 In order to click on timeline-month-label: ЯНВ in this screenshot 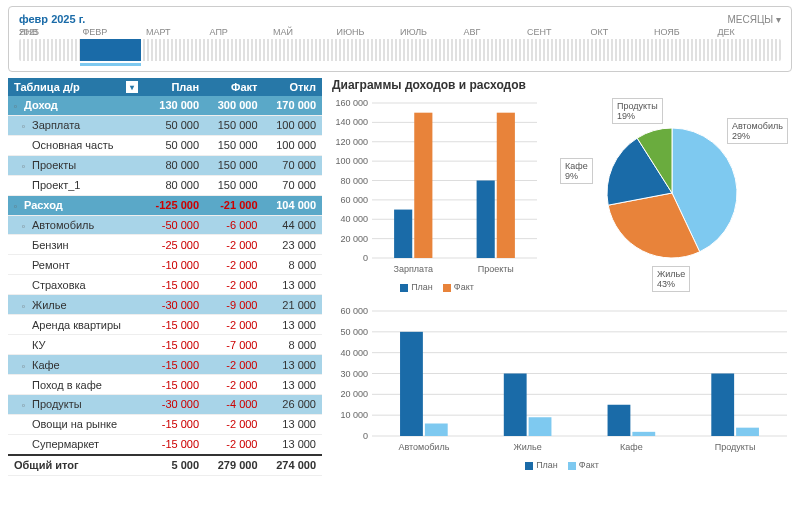, I will do `click(51, 32)`.